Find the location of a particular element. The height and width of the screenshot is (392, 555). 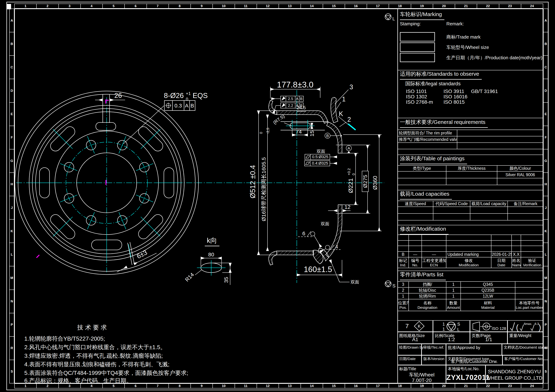

bolt-callout-sub: 0 is located at coordinates (187, 99).